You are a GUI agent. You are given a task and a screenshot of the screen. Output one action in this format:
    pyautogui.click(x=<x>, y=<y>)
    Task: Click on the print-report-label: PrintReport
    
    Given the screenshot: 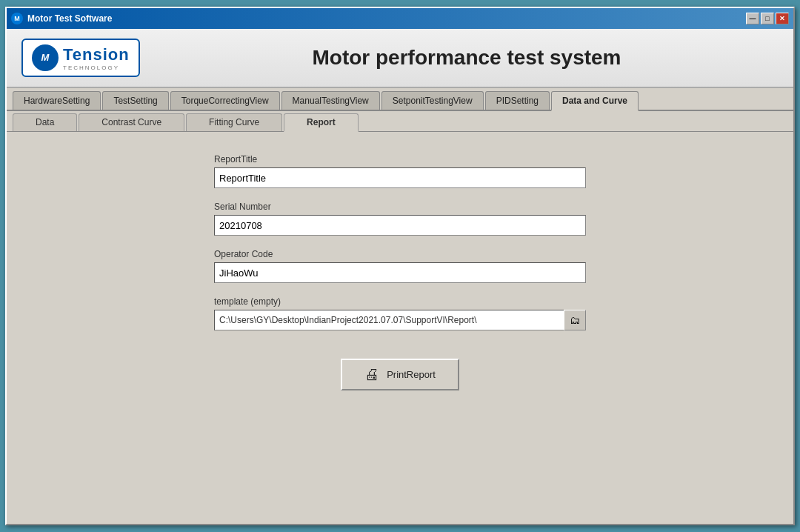 What is the action you would take?
    pyautogui.click(x=411, y=375)
    